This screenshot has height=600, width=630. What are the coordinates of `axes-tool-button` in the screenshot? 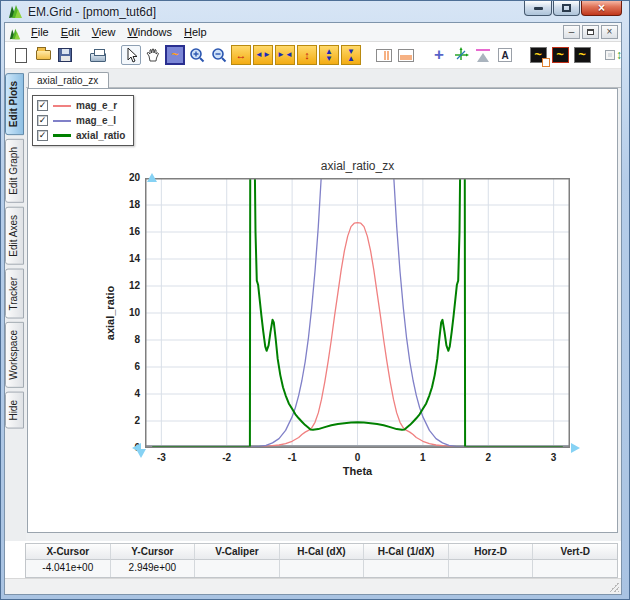 It's located at (461, 55).